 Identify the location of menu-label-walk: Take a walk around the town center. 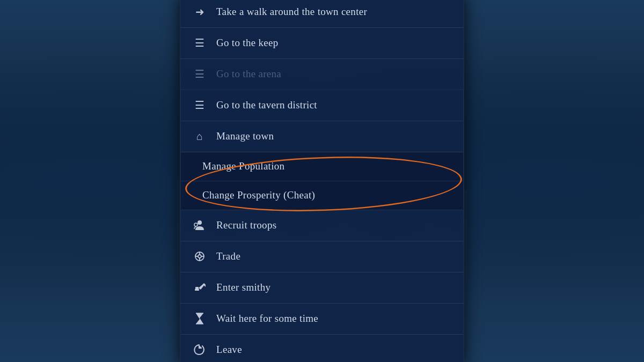
(292, 12).